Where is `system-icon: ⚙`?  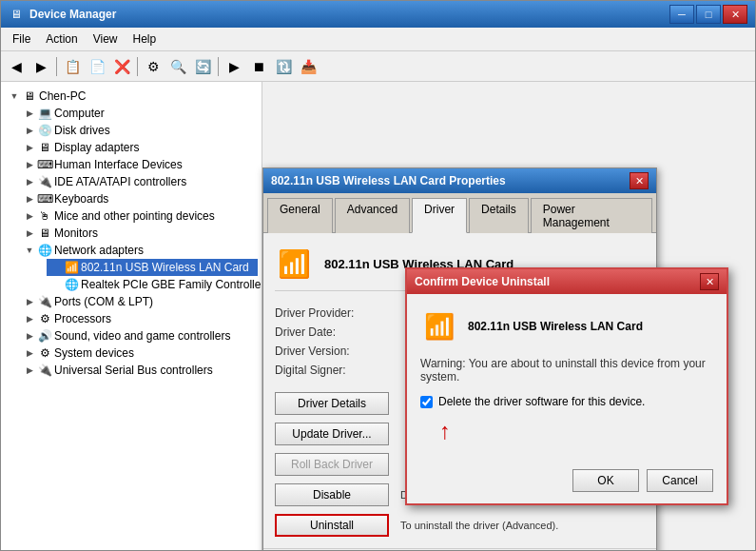 system-icon: ⚙ is located at coordinates (45, 353).